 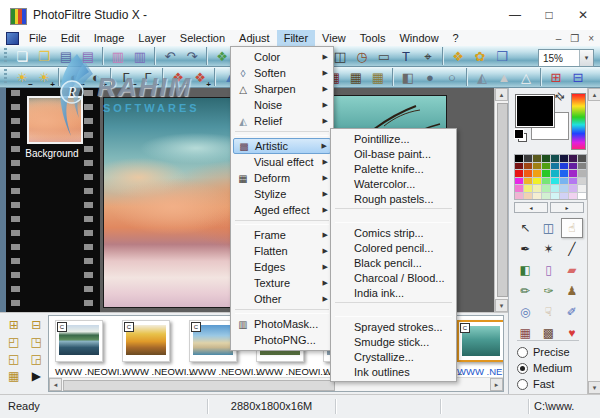 What do you see at coordinates (282, 178) in the screenshot?
I see `filter-menu-item: ▦ Deform ▶` at bounding box center [282, 178].